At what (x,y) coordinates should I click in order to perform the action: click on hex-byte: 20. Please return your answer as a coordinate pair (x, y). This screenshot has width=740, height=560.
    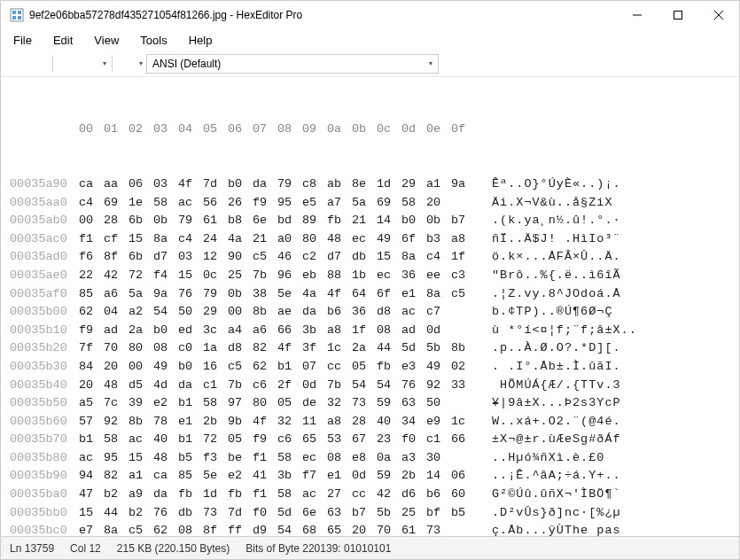
    Looking at the image, I should click on (364, 529).